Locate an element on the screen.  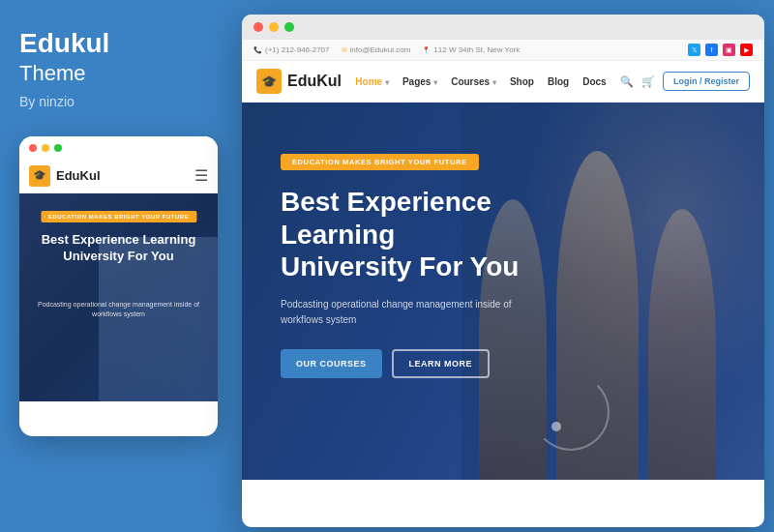
hero-decorative-circle is located at coordinates (556, 427).